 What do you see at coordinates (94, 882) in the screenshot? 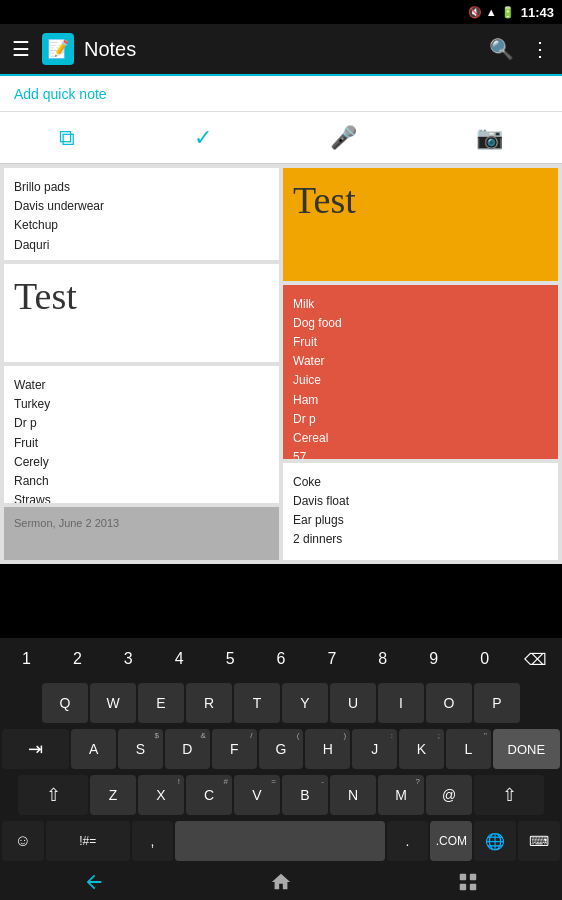
I see `back-button` at bounding box center [94, 882].